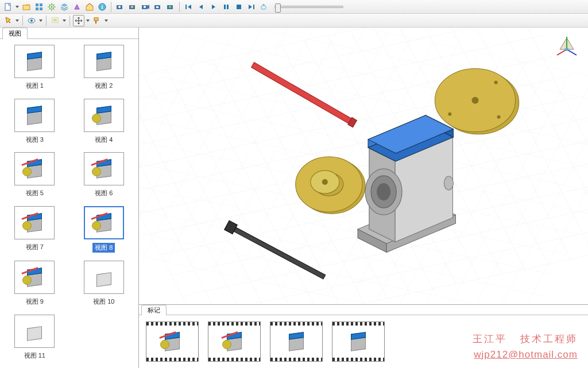  I want to click on eye-icon, so click(32, 21).